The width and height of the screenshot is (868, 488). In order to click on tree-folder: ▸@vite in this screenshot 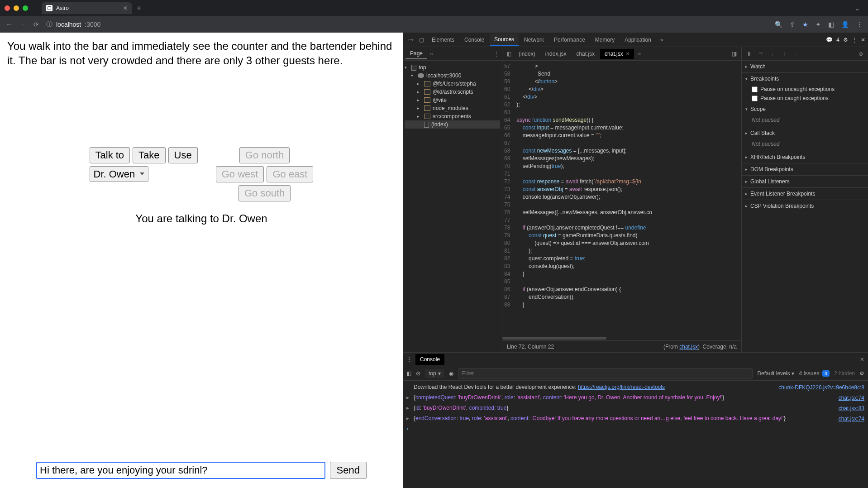, I will do `click(453, 100)`.